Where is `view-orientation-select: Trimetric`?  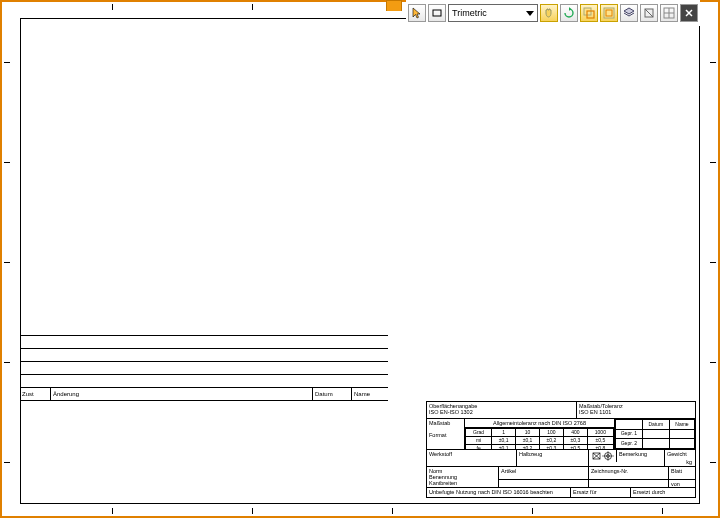 view-orientation-select: Trimetric is located at coordinates (493, 13).